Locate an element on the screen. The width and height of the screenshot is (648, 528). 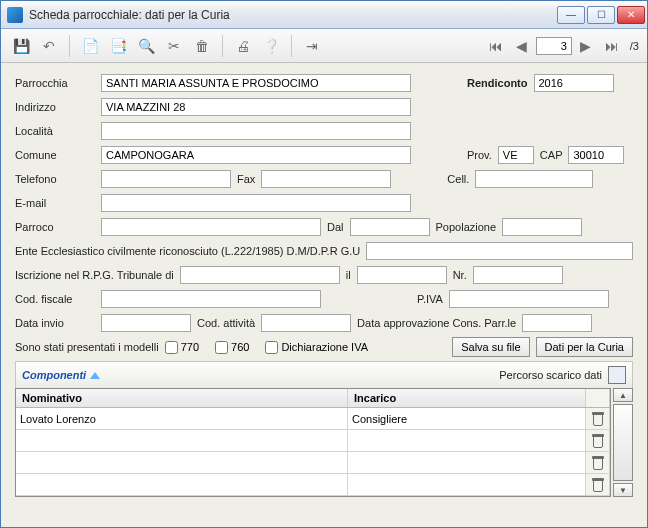
delete-icon: 🗑 is located at coordinates (202, 46).